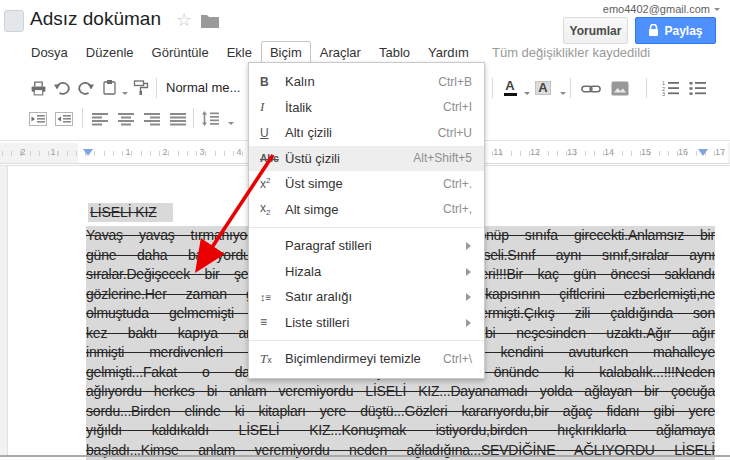 This screenshot has height=460, width=730. I want to click on ruler-number: 1, so click(52, 152).